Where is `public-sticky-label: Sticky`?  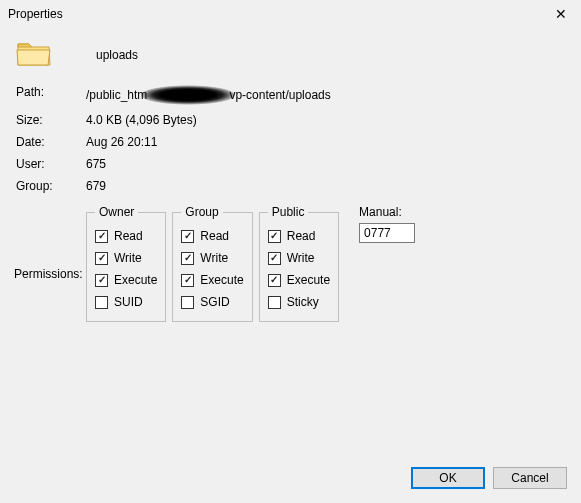
public-sticky-label: Sticky is located at coordinates (303, 302).